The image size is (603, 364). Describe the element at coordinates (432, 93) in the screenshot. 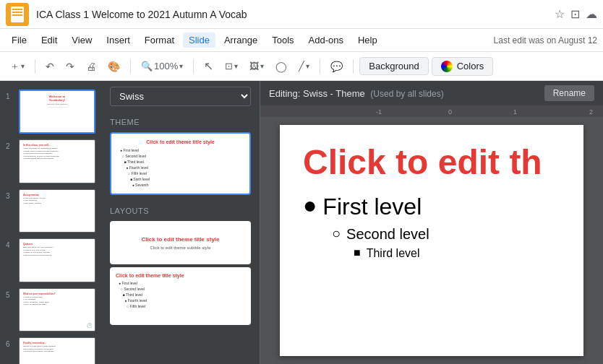

I see `editing-bar: Editing: Swiss - Theme (Used by all slid…` at that location.